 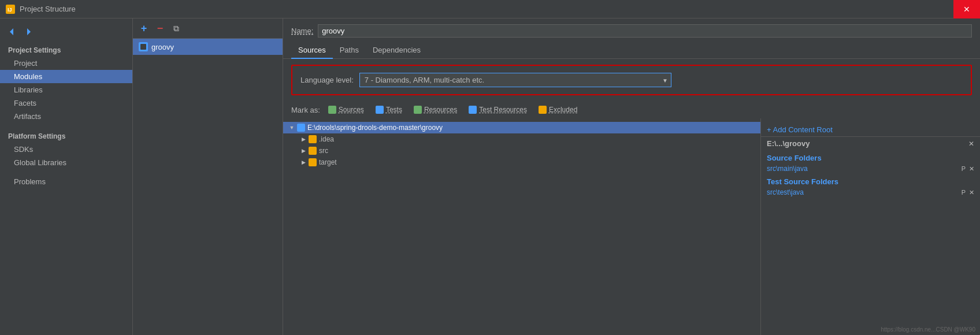 I want to click on add-content-root-button: + Add Content Root, so click(x=800, y=129).